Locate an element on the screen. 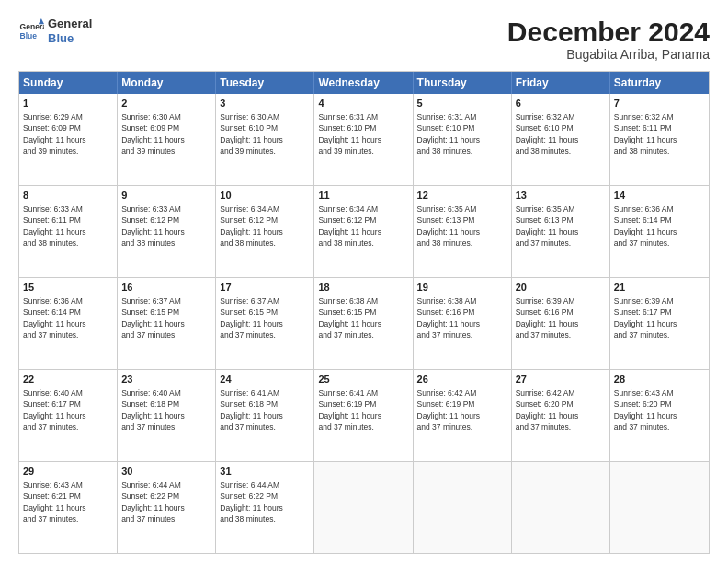 The width and height of the screenshot is (728, 563). day-num: 11 is located at coordinates (363, 195).